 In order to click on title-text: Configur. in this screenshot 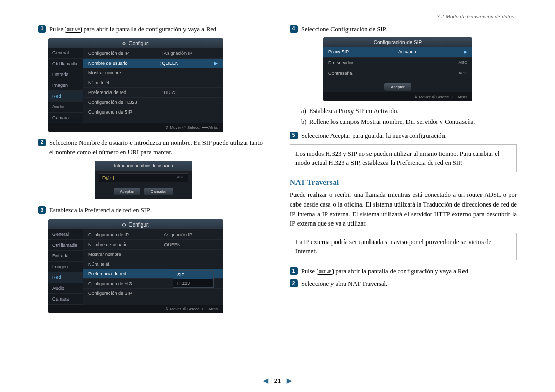, I will do `click(139, 43)`.